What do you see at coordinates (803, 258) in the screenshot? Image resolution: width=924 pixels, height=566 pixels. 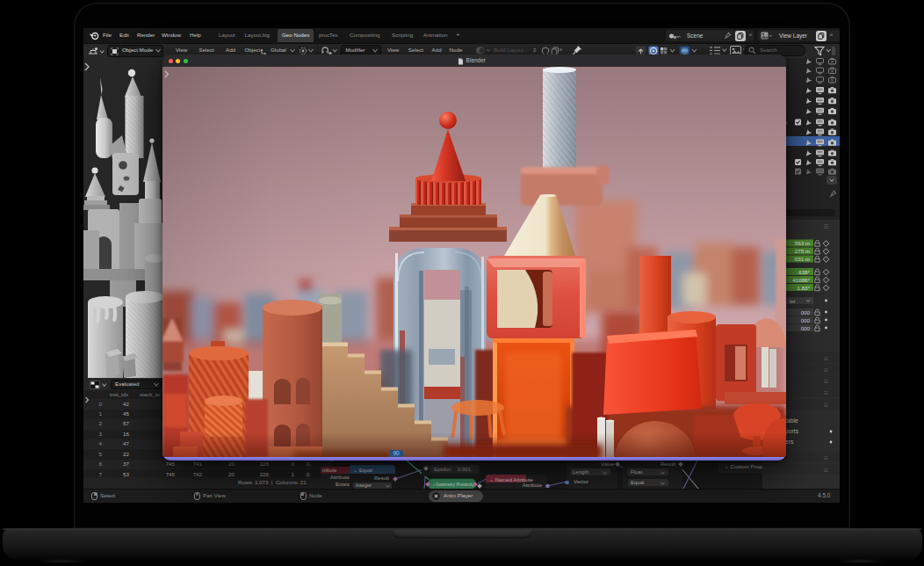 I see `svg-text: 031 m` at bounding box center [803, 258].